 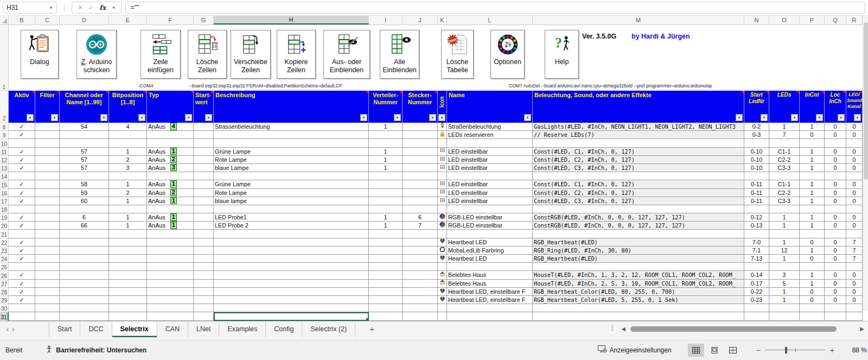 What do you see at coordinates (757, 217) in the screenshot?
I see `cell: 0-12` at bounding box center [757, 217].